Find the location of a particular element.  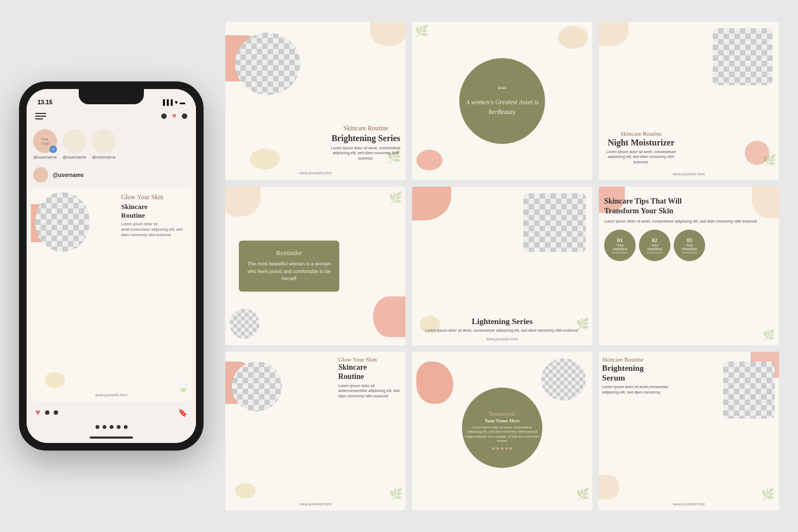

phone-screen: 13.15 ▐▐▐ ▾ ▬ ♥ is located at coordinates (111, 266).